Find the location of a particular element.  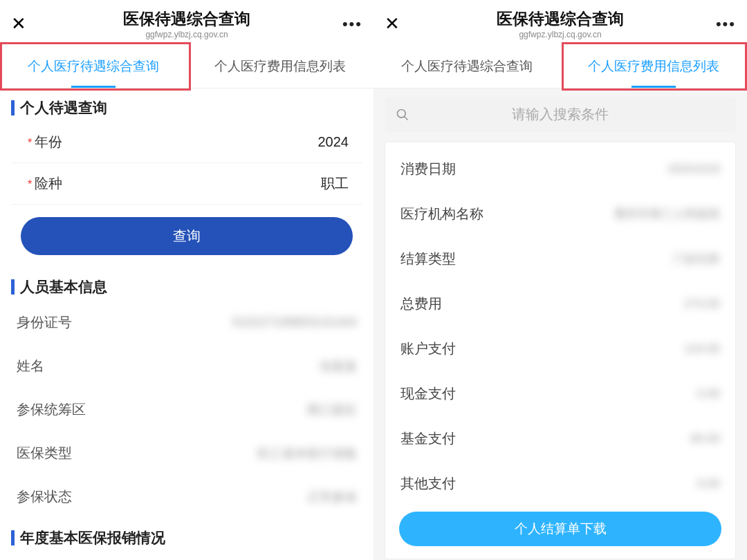

acct-label: 账户支付 is located at coordinates (428, 348).